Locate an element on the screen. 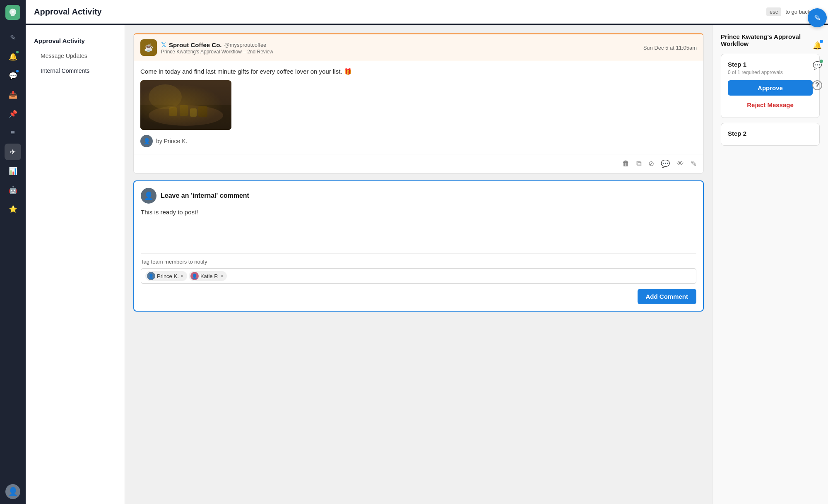 This screenshot has height=504, width=828. comment-footer: Add Comment is located at coordinates (419, 296).